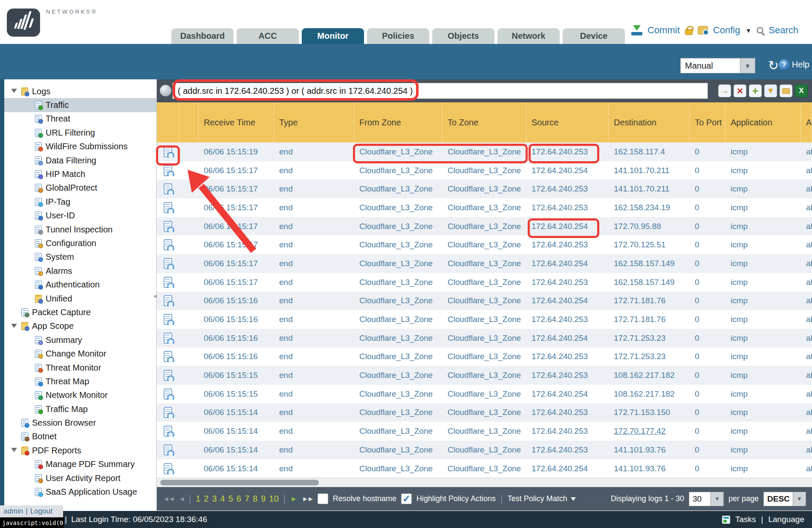  I want to click on sidebar-item: URL Filtering, so click(80, 133).